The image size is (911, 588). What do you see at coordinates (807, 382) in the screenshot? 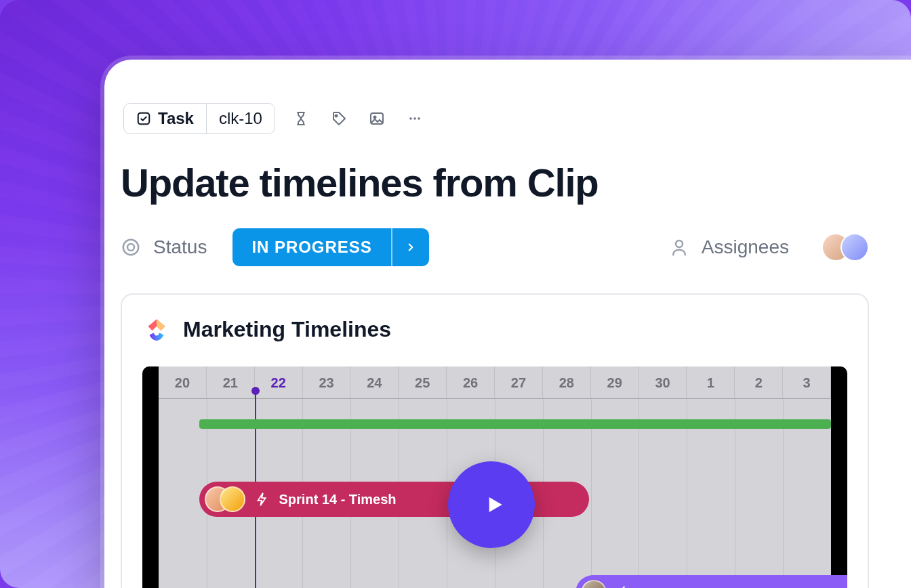
I see `gantt-date: 3` at bounding box center [807, 382].